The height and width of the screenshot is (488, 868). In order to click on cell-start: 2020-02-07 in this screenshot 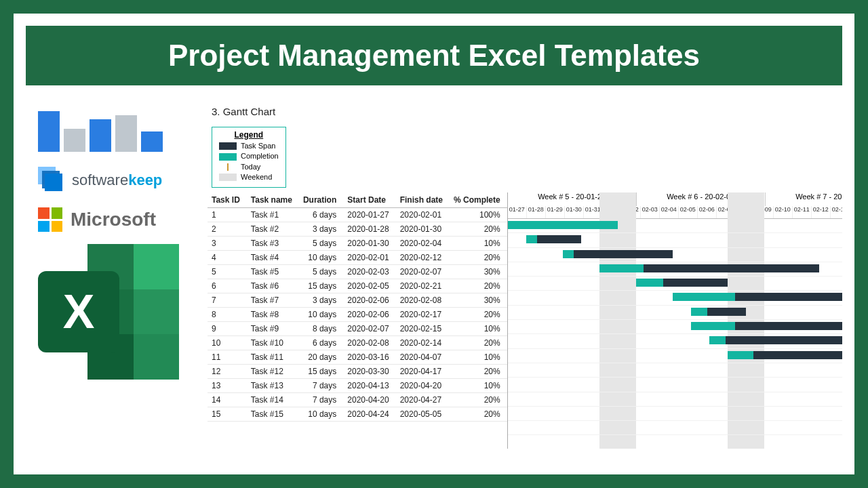, I will do `click(369, 329)`.